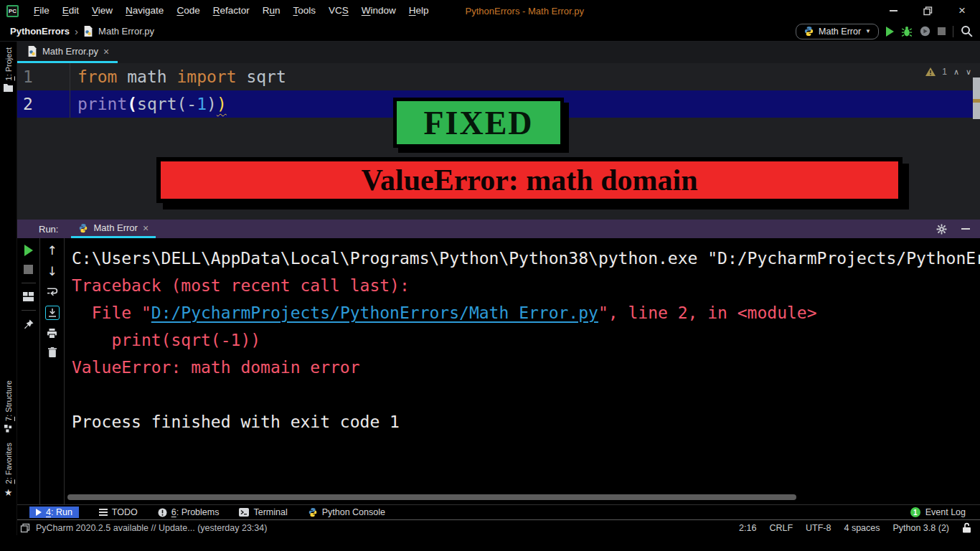  What do you see at coordinates (271, 11) in the screenshot?
I see `menu-item-run: Run` at bounding box center [271, 11].